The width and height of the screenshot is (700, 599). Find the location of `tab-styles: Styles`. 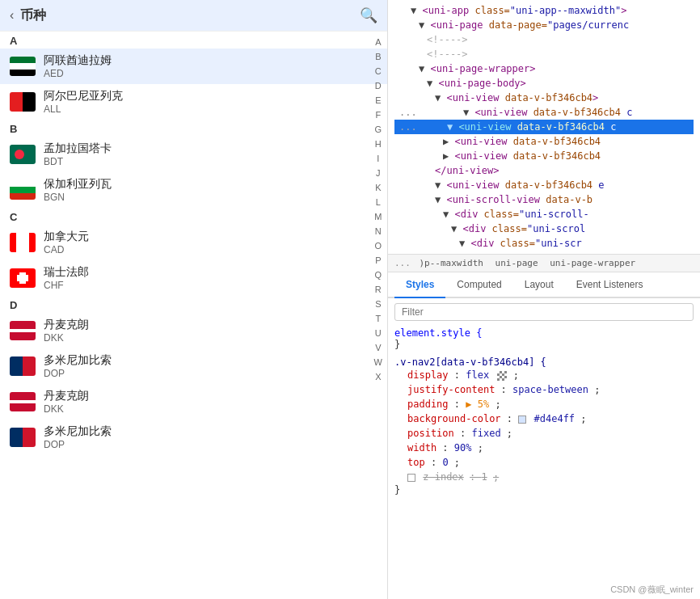

tab-styles: Styles is located at coordinates (420, 285).